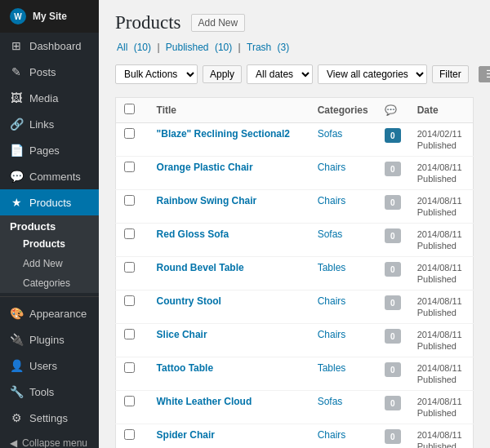 Image resolution: width=490 pixels, height=448 pixels. I want to click on table-header-row: Title Categories 💬 Date, so click(295, 111).